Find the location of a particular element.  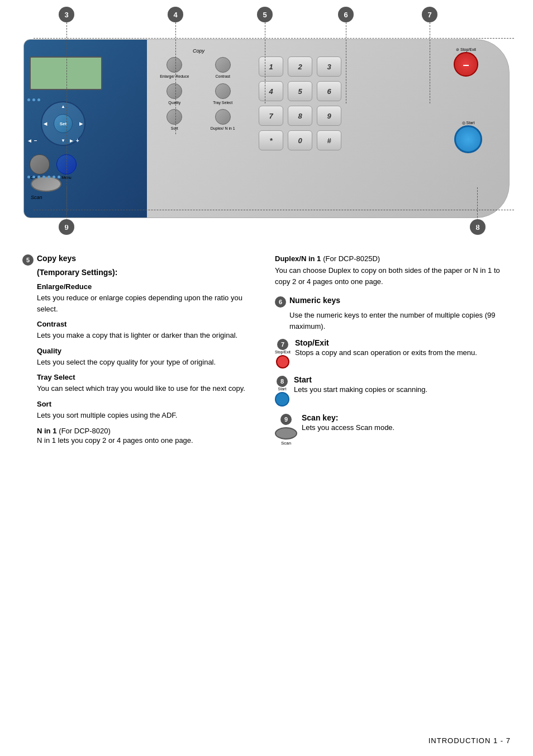

scan-key-section: 9 Scan Scan key: Lets you access Scan mo… is located at coordinates (393, 429).